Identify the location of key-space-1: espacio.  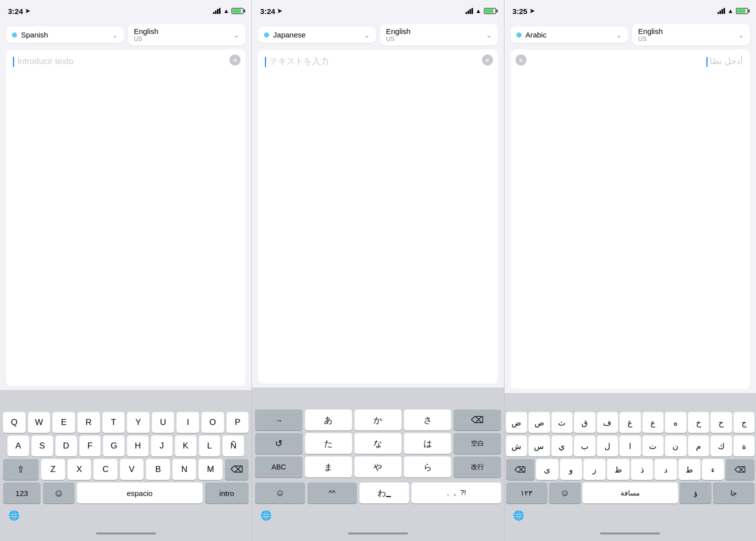
(140, 493).